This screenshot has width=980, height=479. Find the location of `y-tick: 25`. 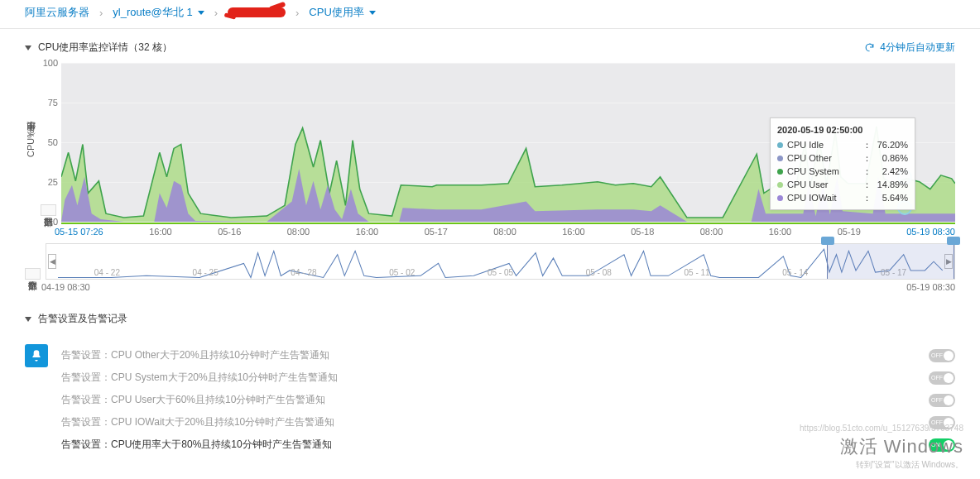

y-tick: 25 is located at coordinates (53, 182).